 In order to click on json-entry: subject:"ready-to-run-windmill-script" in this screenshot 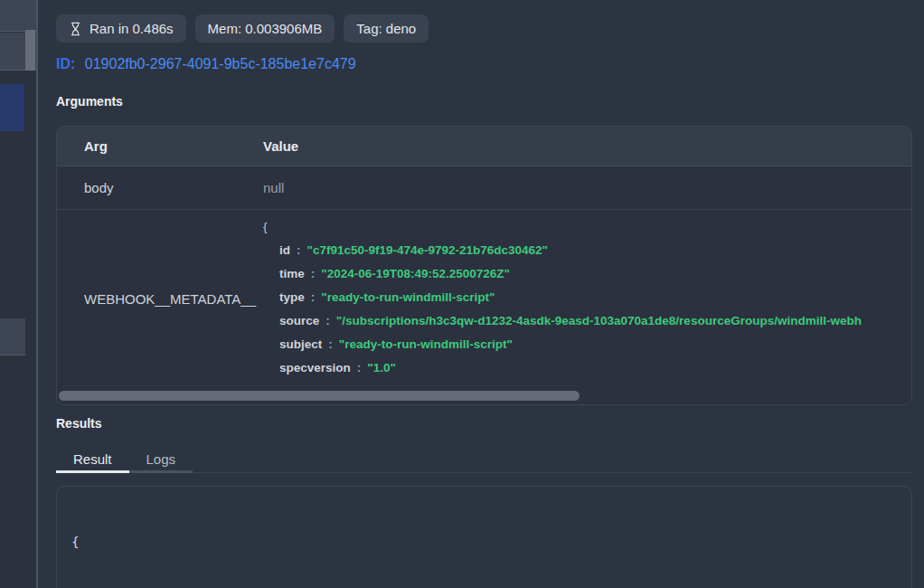, I will do `click(588, 345)`.